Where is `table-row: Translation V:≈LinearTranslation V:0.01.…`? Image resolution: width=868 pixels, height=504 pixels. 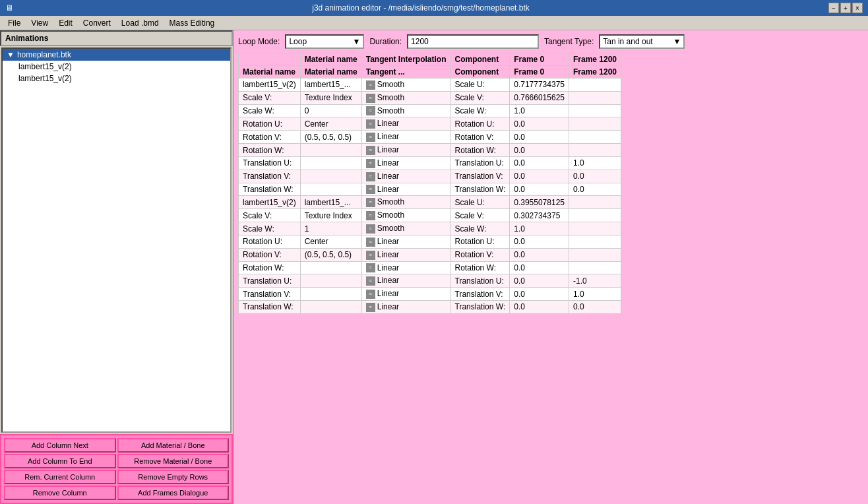 table-row: Translation V:≈LinearTranslation V:0.01.… is located at coordinates (430, 294).